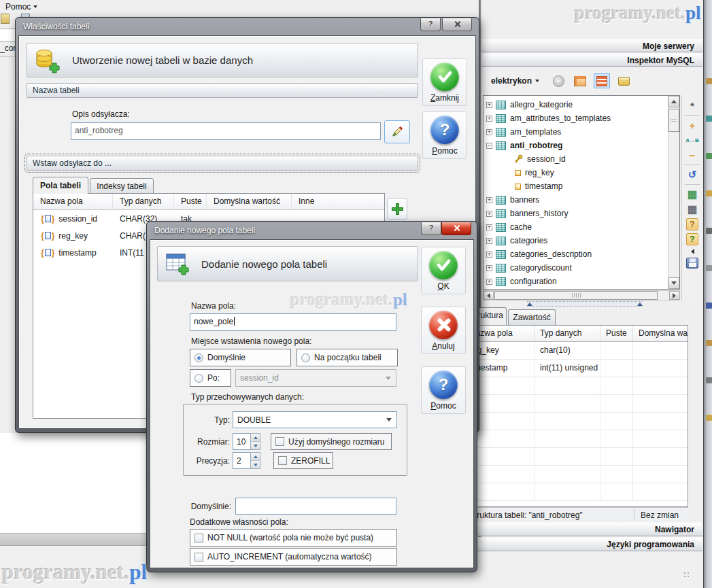  I want to click on zamknij-button: Zamknij, so click(445, 82).